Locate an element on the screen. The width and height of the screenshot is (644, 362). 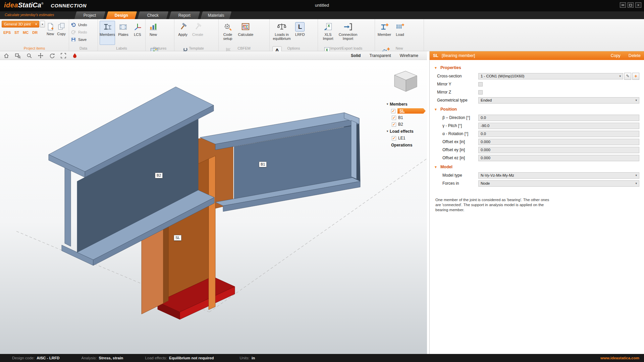
tree-members-header: ▾ Members is located at coordinates (406, 104).